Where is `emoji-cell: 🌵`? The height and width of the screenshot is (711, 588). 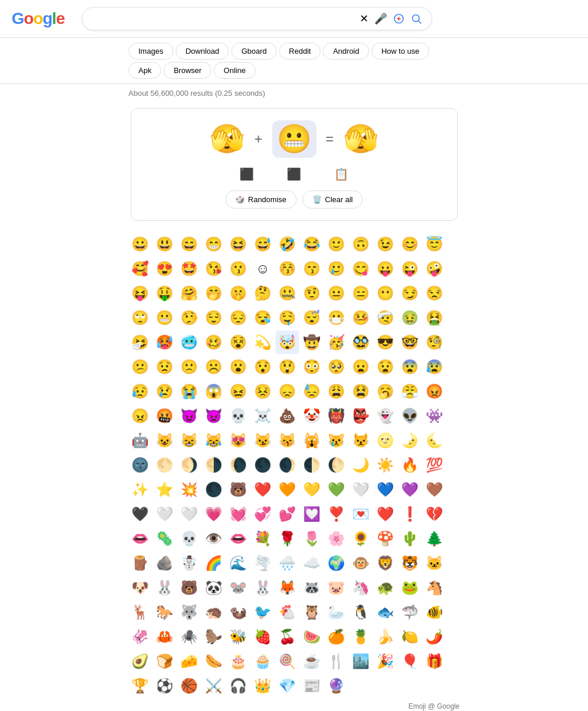 emoji-cell: 🌵 is located at coordinates (410, 539).